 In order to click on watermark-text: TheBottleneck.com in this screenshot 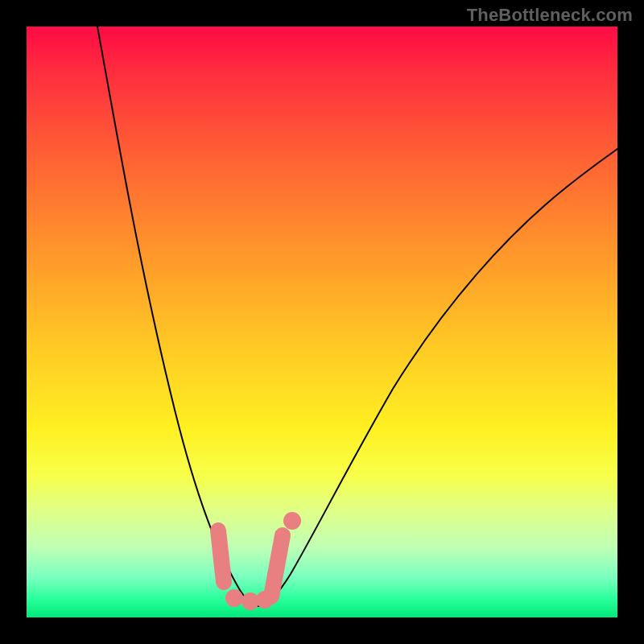, I will do `click(550, 15)`.